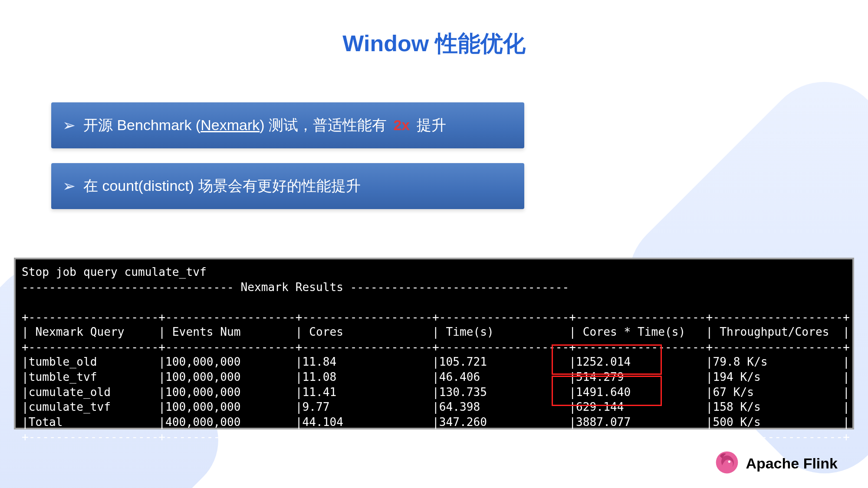 Image resolution: width=868 pixels, height=488 pixels. Describe the element at coordinates (222, 186) in the screenshot. I see `bullet-text: 在 count(distinct) 场景会有更好的性能提升` at that location.